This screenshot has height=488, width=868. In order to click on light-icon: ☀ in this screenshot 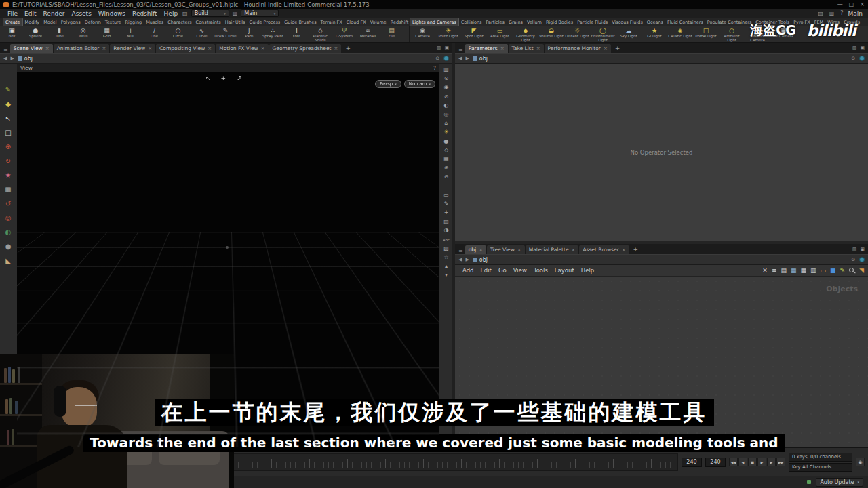, I will do `click(446, 132)`.